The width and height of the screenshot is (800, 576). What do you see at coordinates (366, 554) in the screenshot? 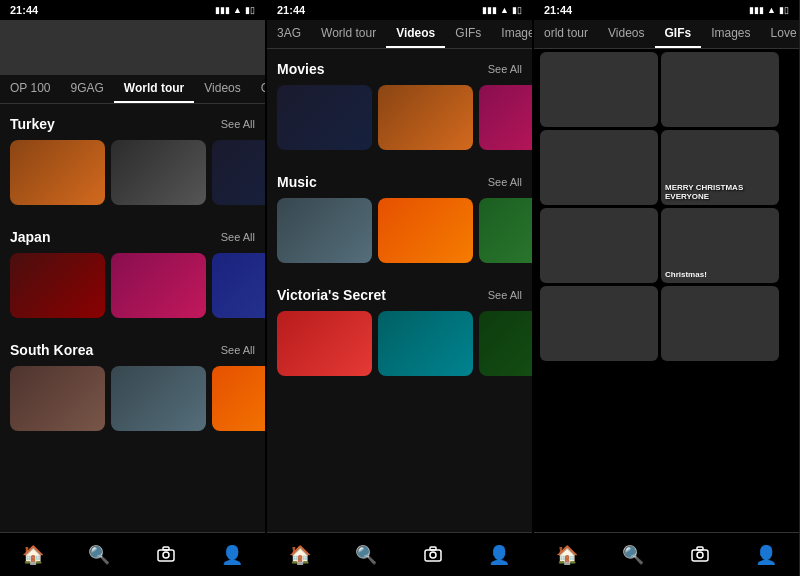
I see `search-button-2: 🔍` at bounding box center [366, 554].